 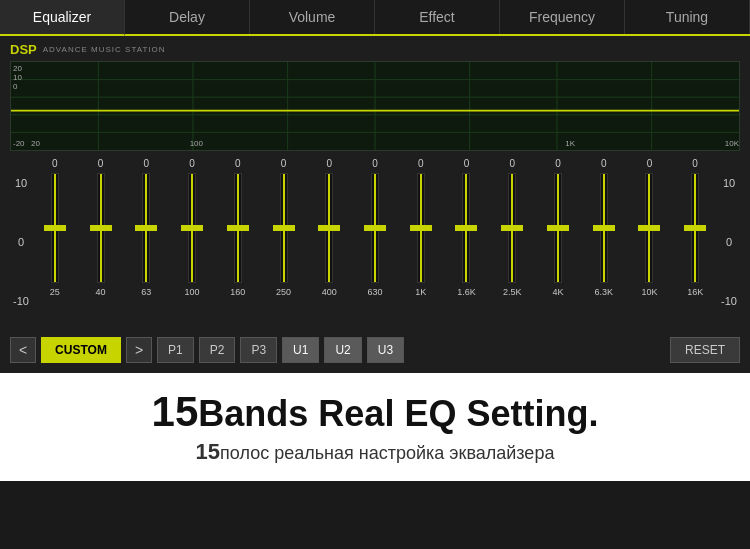 I want to click on tab-effect: Effect, so click(x=438, y=17).